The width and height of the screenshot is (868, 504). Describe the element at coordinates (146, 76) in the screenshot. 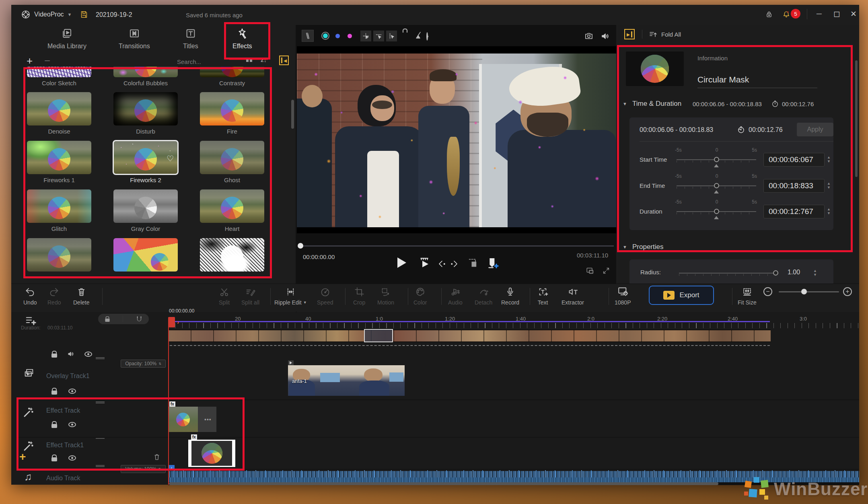

I see `effect-item-colorful-bubbles: Colorful Bubbles` at that location.